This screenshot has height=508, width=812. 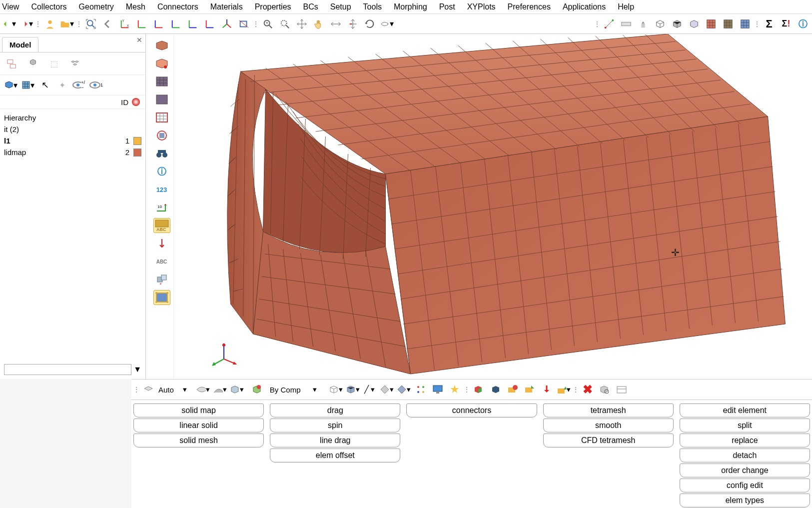 I want to click on panel-split: split, so click(x=745, y=426).